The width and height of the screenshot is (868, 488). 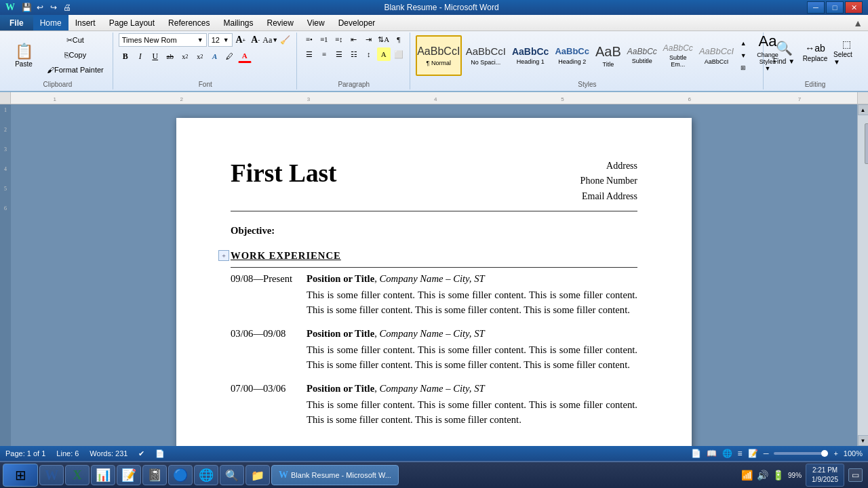 What do you see at coordinates (743, 43) in the screenshot?
I see `styles-scroll-up: ▲` at bounding box center [743, 43].